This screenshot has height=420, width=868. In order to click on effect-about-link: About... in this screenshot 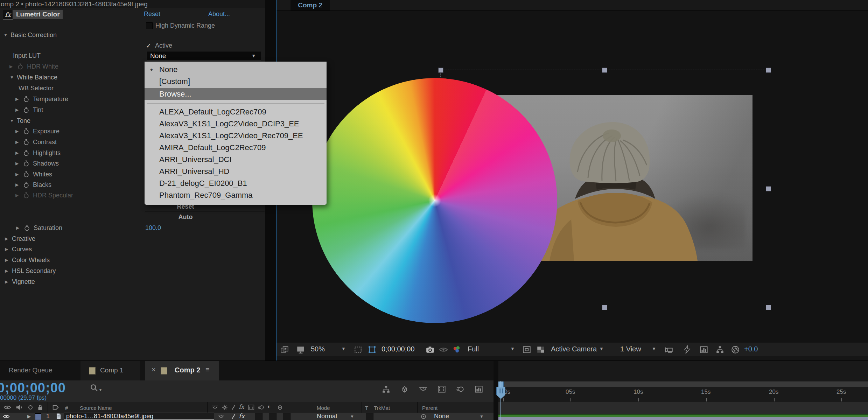, I will do `click(219, 14)`.